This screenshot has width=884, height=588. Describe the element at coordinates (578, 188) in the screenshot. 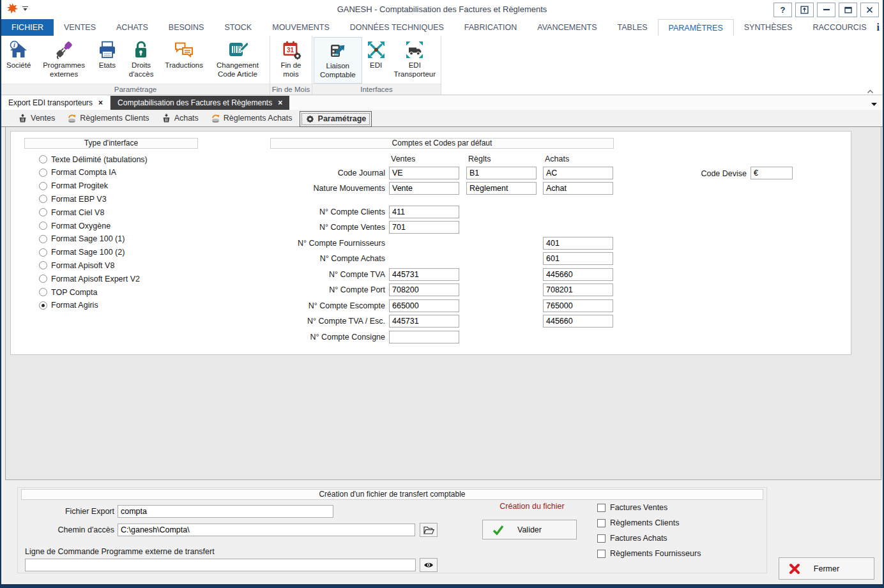

I see `nature-mouvements-achats-input` at that location.